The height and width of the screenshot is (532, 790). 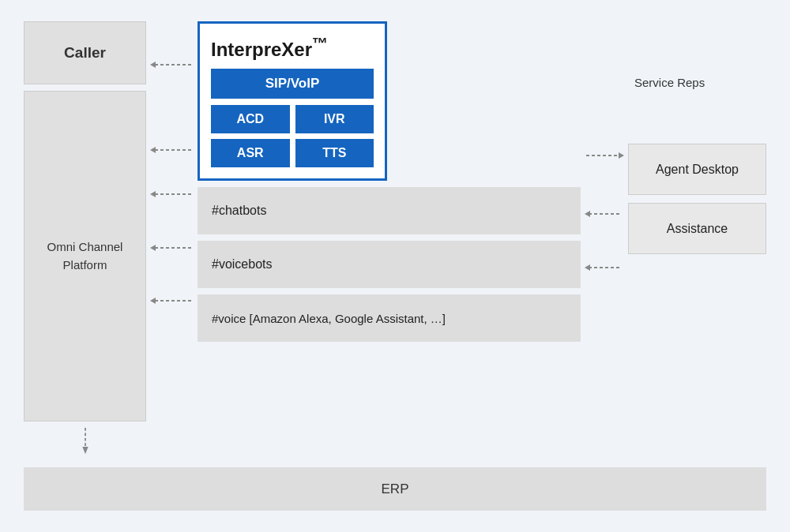 What do you see at coordinates (172, 300) in the screenshot?
I see `arrow-voice-left` at bounding box center [172, 300].